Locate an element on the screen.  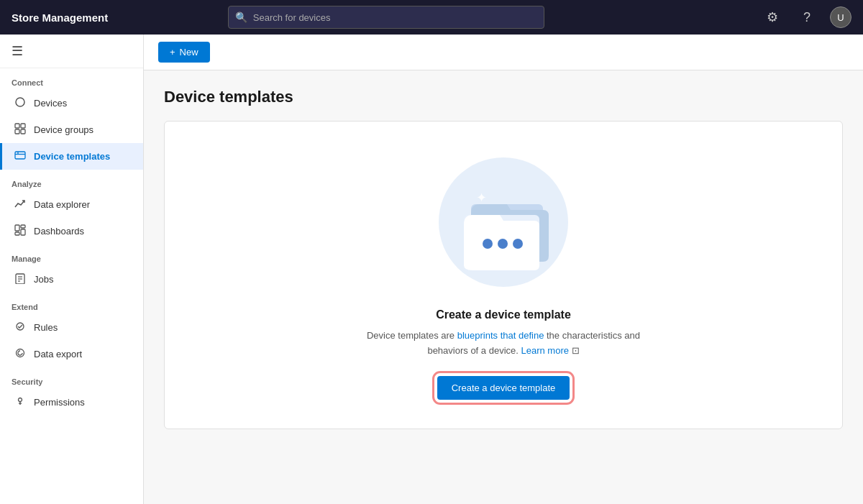
search-input is located at coordinates (386, 17).